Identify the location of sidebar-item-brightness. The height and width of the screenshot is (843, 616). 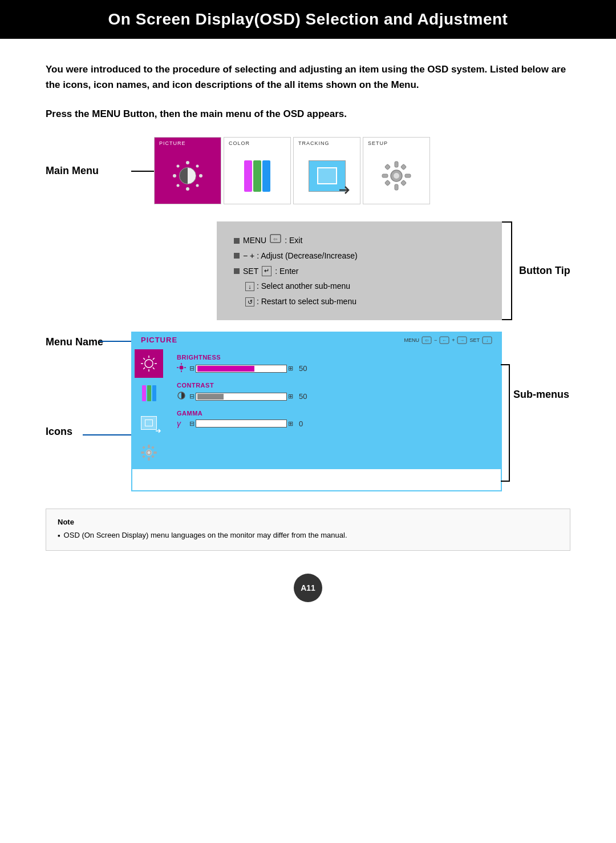
(149, 364).